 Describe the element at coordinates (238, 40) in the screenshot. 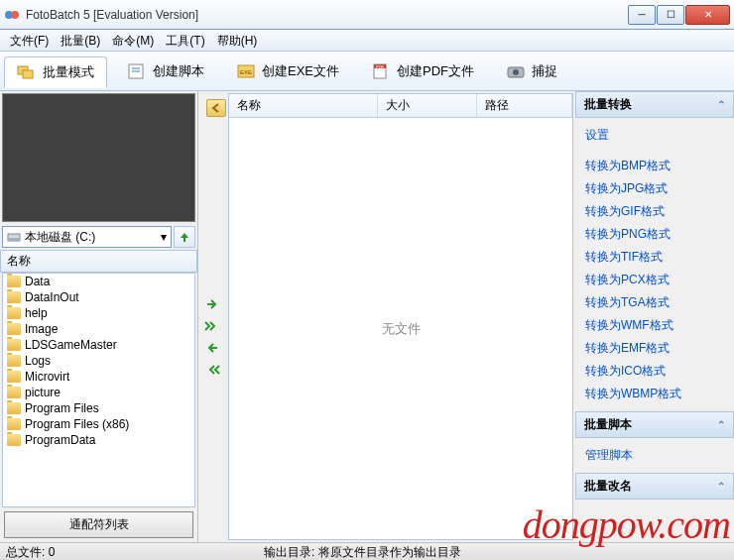

I see `menu-help: 帮助(H)` at that location.